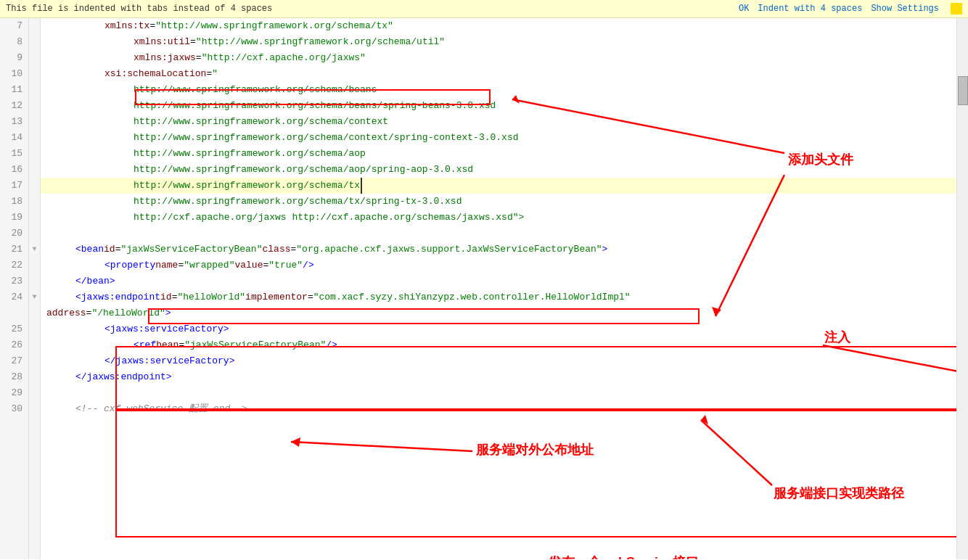 This screenshot has height=560, width=968. What do you see at coordinates (35, 289) in the screenshot?
I see `gutter: ▼ ▼` at bounding box center [35, 289].